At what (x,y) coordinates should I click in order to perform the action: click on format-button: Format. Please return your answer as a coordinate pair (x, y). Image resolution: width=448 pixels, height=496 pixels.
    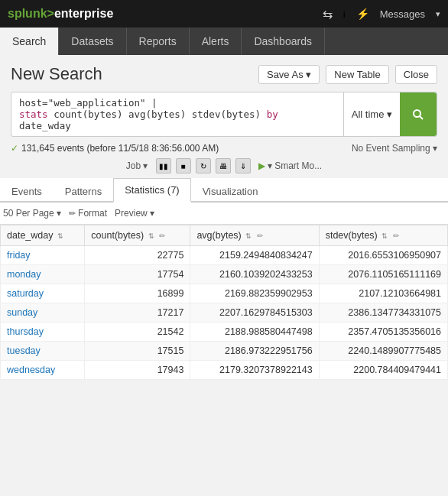
    Looking at the image, I should click on (88, 213).